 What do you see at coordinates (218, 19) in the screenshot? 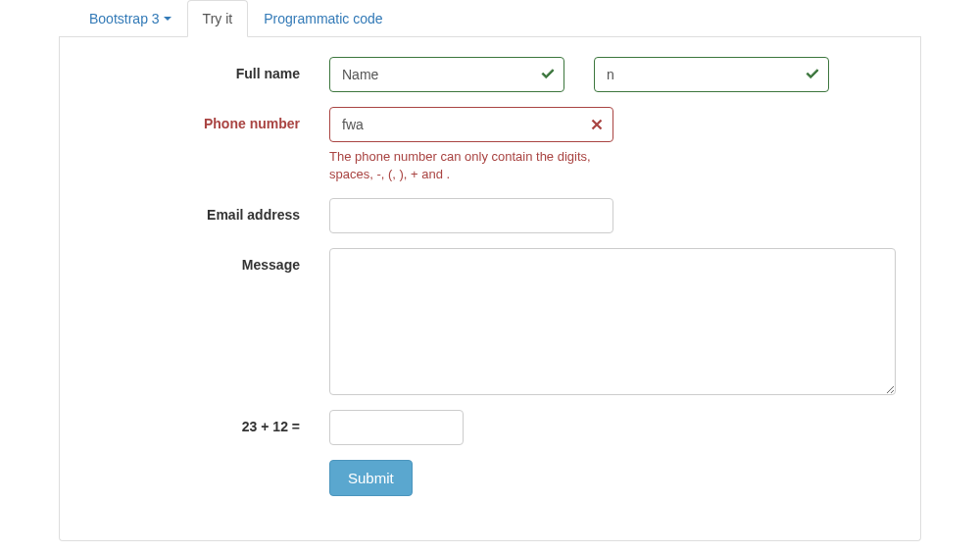
I see `tab-tryit: Try it` at bounding box center [218, 19].